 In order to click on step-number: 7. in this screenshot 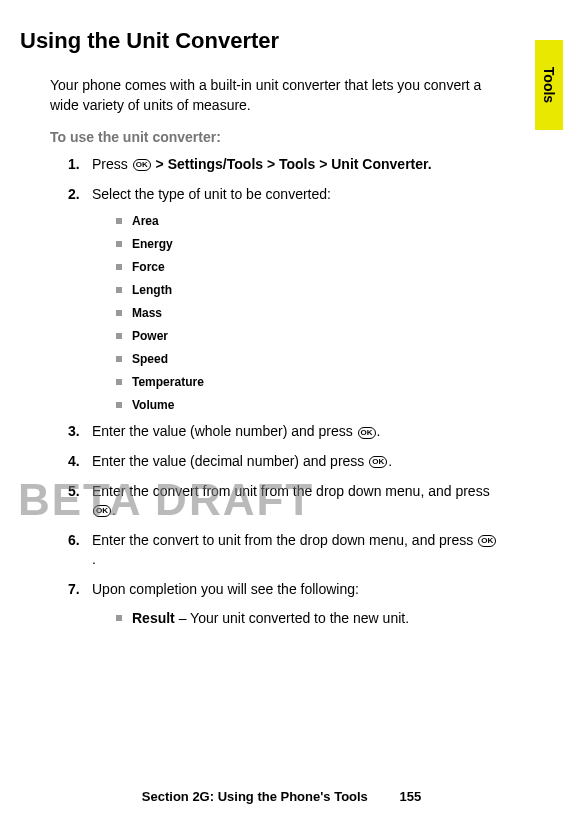, I will do `click(80, 590)`.